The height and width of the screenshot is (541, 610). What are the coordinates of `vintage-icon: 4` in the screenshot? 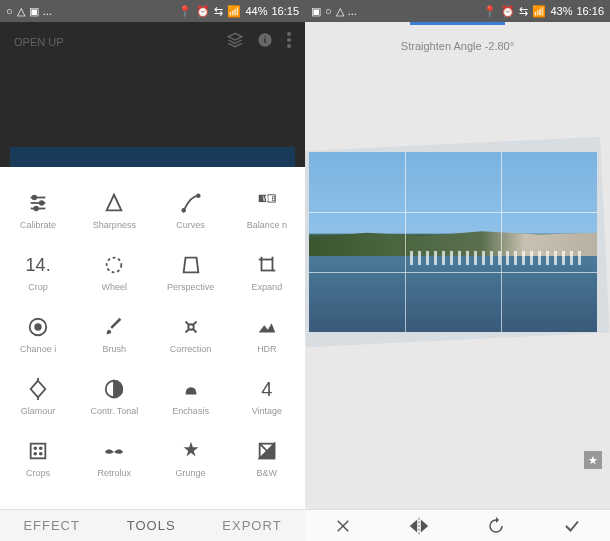 It's located at (266, 389).